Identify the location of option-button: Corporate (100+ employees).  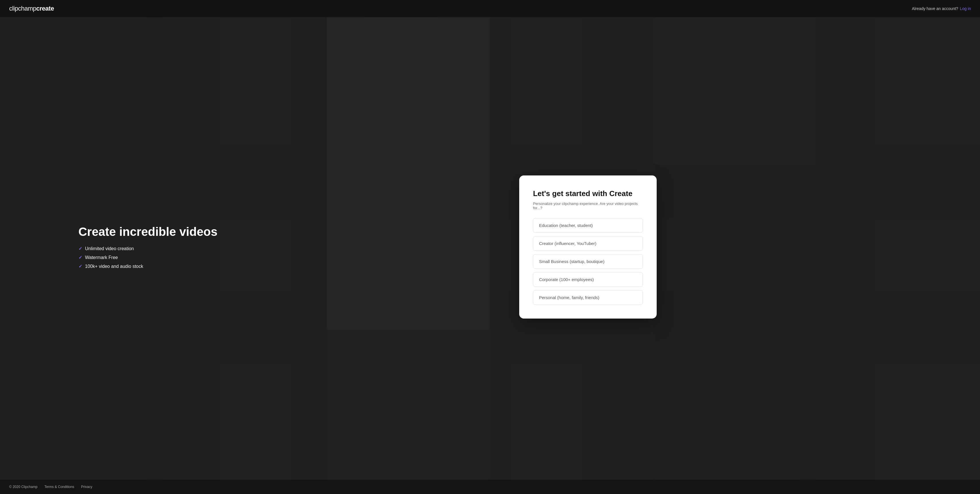
(588, 280).